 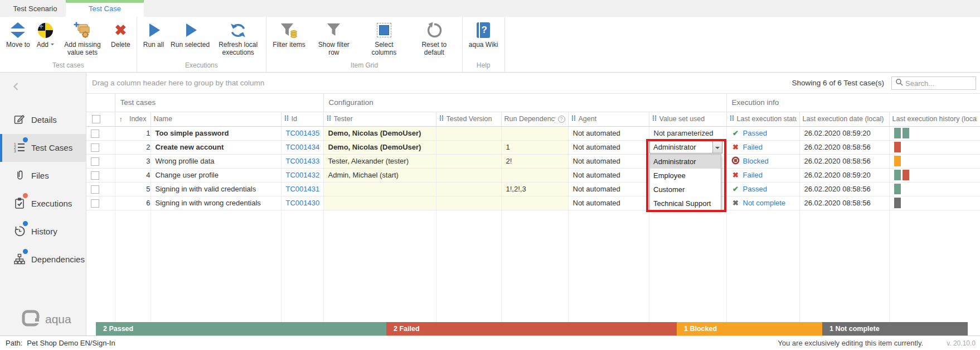 I want to click on ribbon-button-show-filter-row: Show filter row, so click(x=334, y=38).